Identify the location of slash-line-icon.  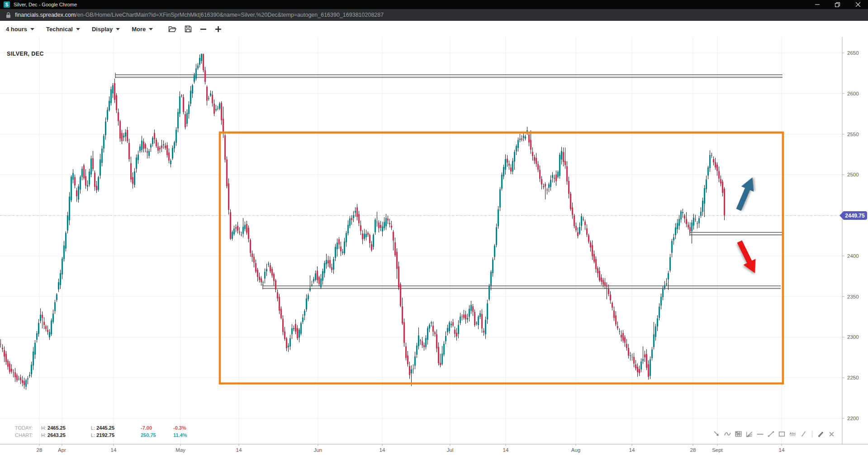
(803, 434).